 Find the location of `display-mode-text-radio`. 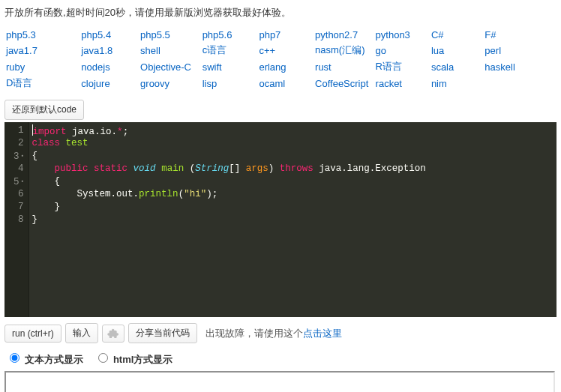

display-mode-text-radio is located at coordinates (15, 358).